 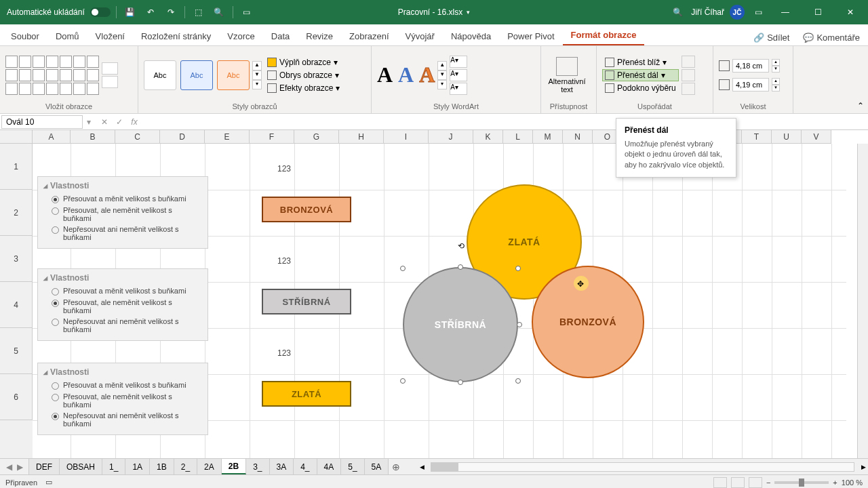 I want to click on wordart-3: A, so click(x=427, y=75).